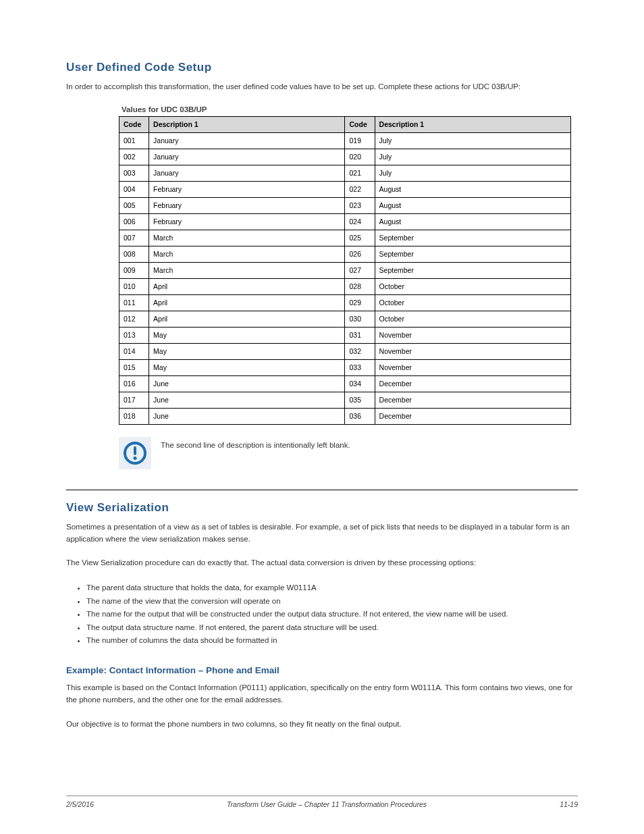 The height and width of the screenshot is (834, 644). Describe the element at coordinates (346, 157) in the screenshot. I see `table-row: 002January020July` at that location.